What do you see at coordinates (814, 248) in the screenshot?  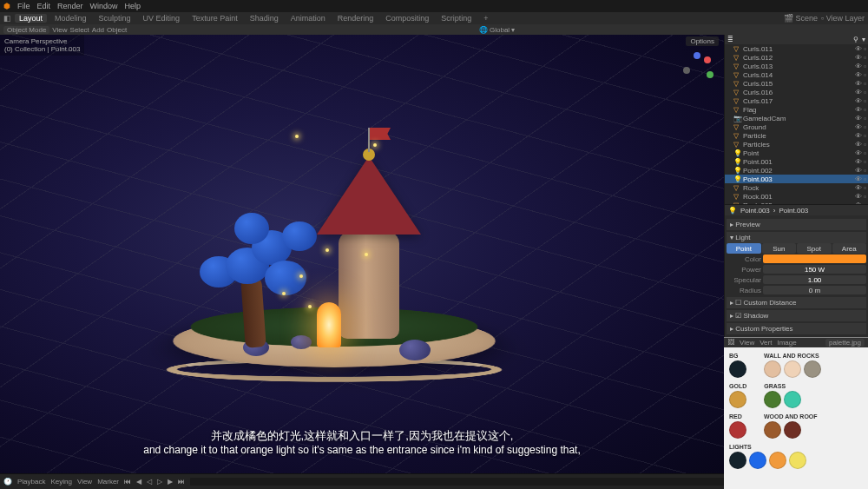 I see `light-tab-spot: Spot` at bounding box center [814, 248].